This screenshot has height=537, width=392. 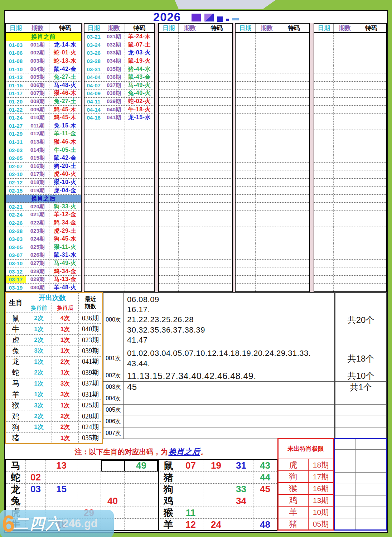 I want to click on draw-code: 猴-10-火, so click(x=65, y=183).